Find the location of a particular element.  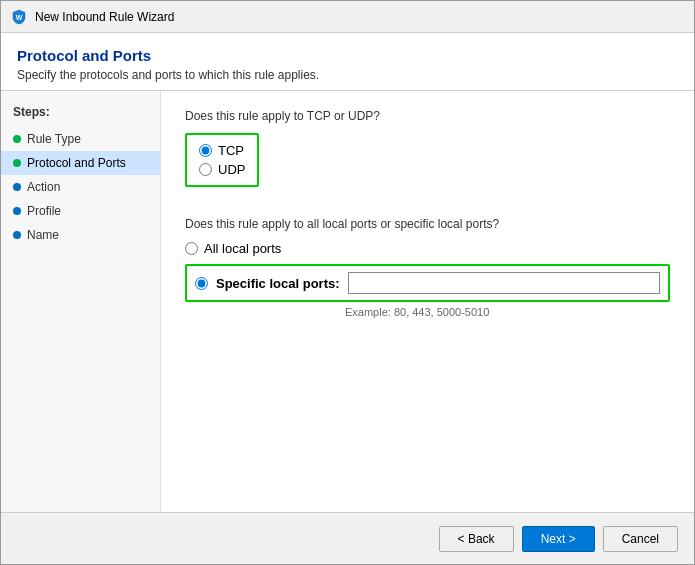

all-local-ports-label: All local ports is located at coordinates (242, 248).